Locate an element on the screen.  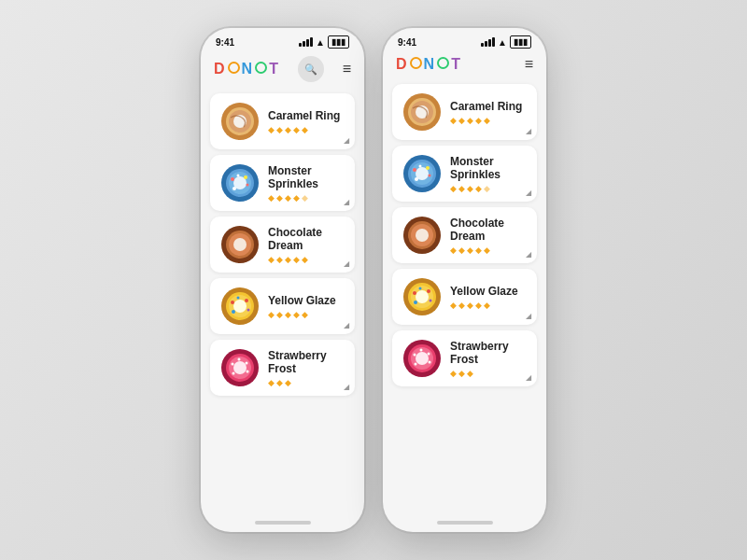
logo-t: T is located at coordinates (456, 64).